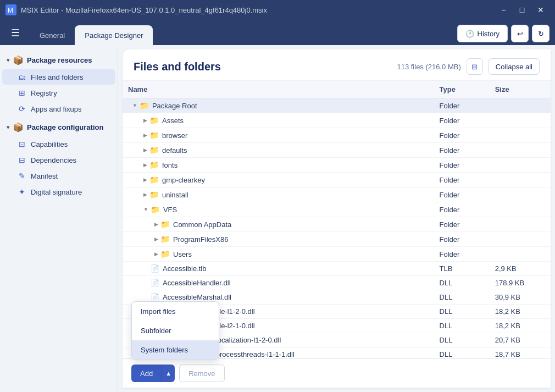 Image resolution: width=555 pixels, height=392 pixels. Describe the element at coordinates (336, 135) in the screenshot. I see `table-row: ▶ 📁 browser Folder` at that location.